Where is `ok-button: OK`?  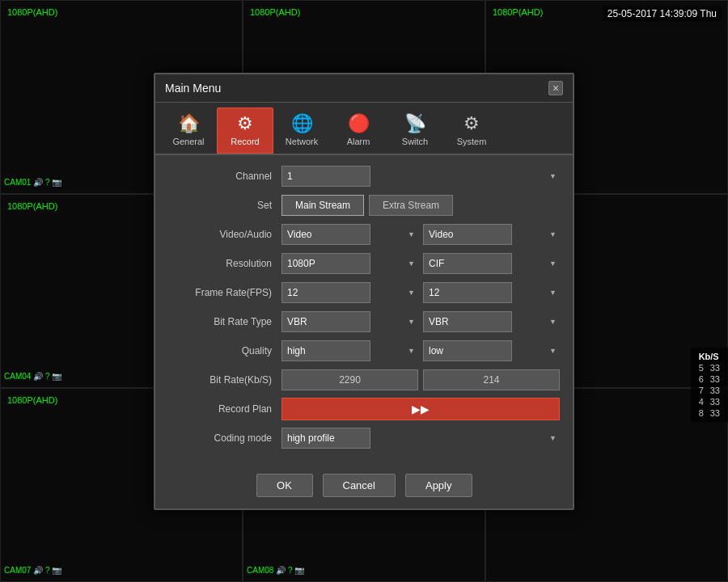
ok-button: OK is located at coordinates (285, 485).